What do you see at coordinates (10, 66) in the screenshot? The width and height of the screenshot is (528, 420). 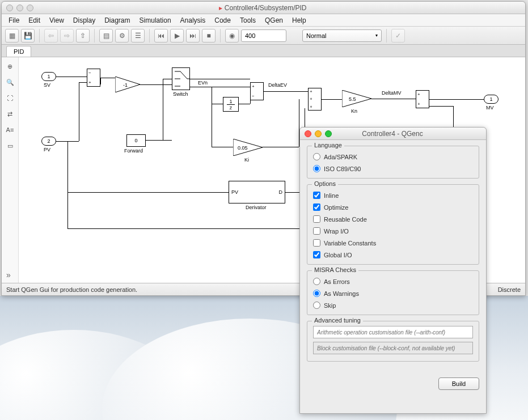 I see `hide-icon: ⊕` at bounding box center [10, 66].